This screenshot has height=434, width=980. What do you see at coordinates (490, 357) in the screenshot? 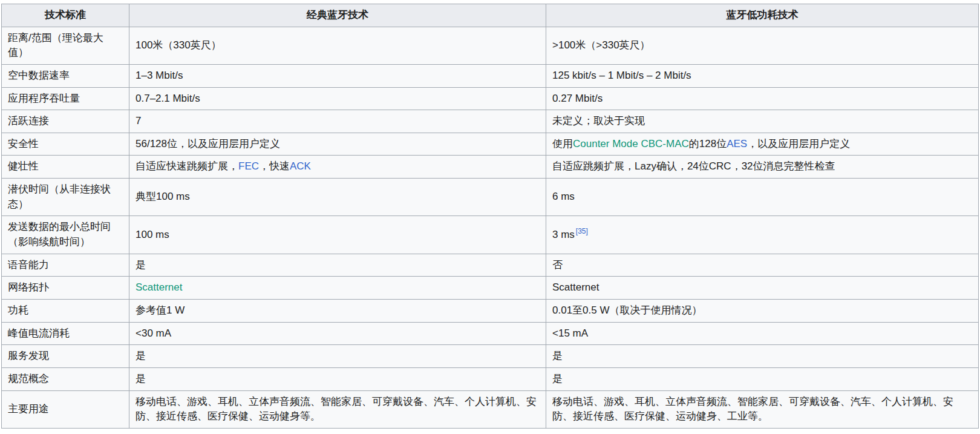
I see `table-row: 服务发现是是` at bounding box center [490, 357].